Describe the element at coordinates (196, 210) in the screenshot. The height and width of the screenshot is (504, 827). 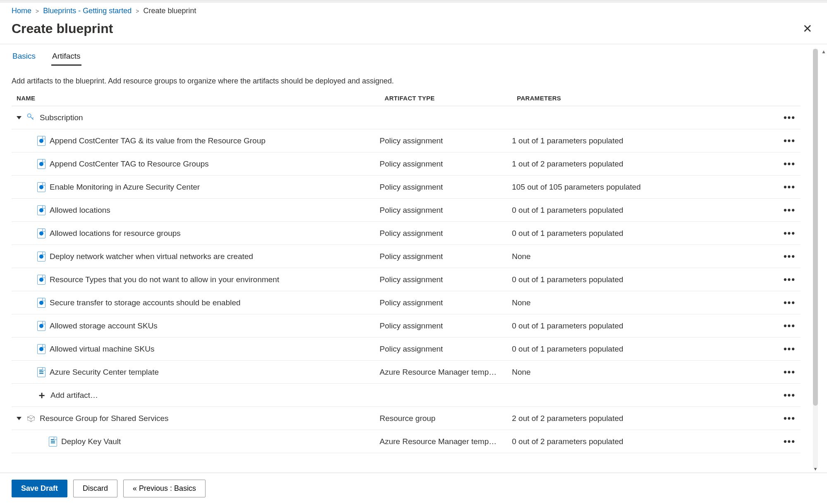
I see `name-cell: Allowed locations` at that location.